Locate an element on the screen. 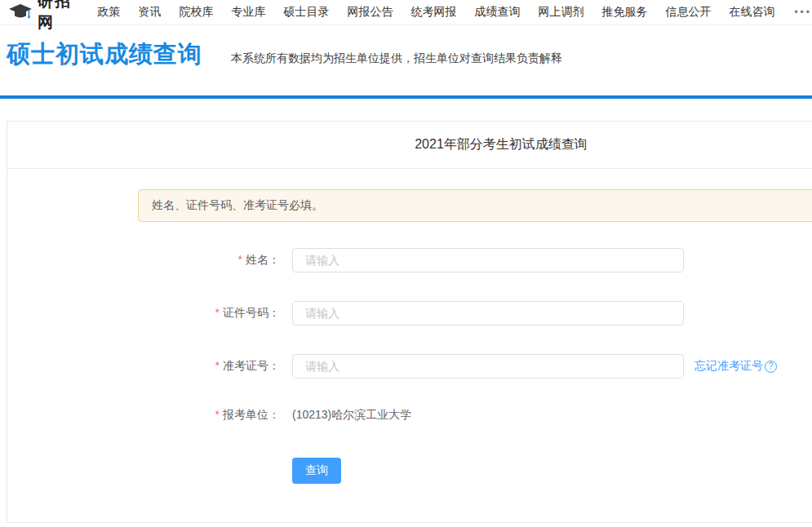  target-school-value: (10213)哈尔滨工业大学 is located at coordinates (352, 415).